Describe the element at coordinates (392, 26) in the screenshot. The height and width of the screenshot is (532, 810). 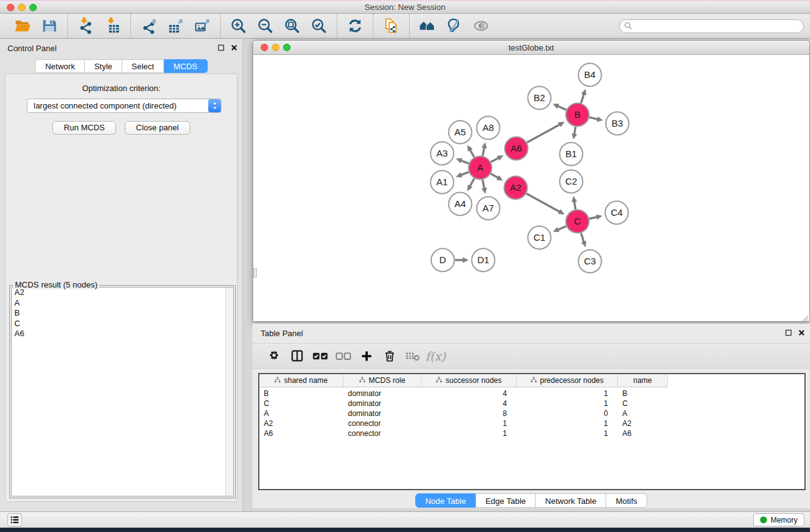
I see `clone-network-button` at that location.